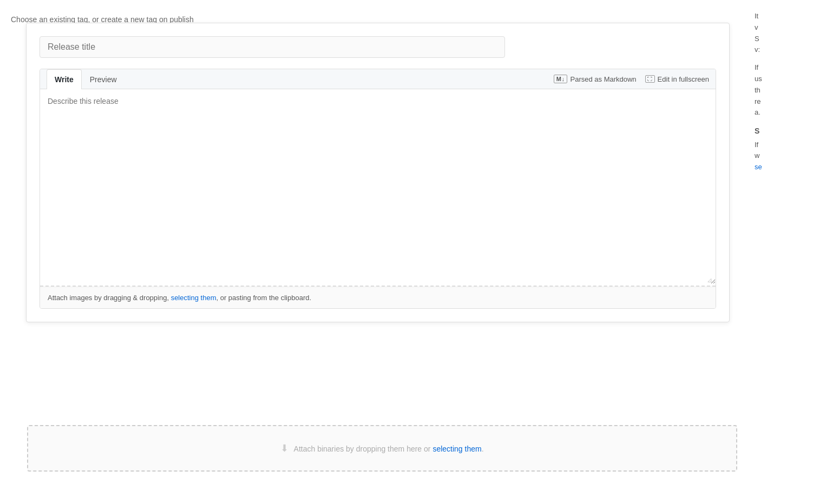  I want to click on attach-binaries-text-before: Attach binaries by dropping them here or, so click(364, 449).